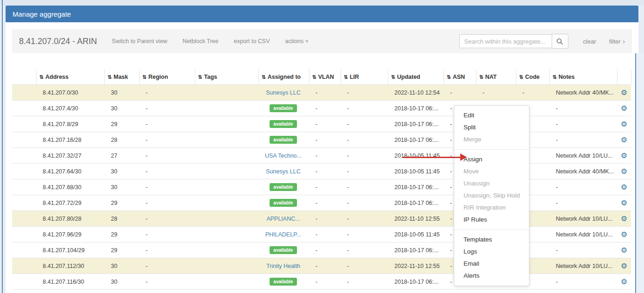 This screenshot has width=644, height=293. Describe the element at coordinates (492, 264) in the screenshot. I see `menu-item-email: Email` at that location.